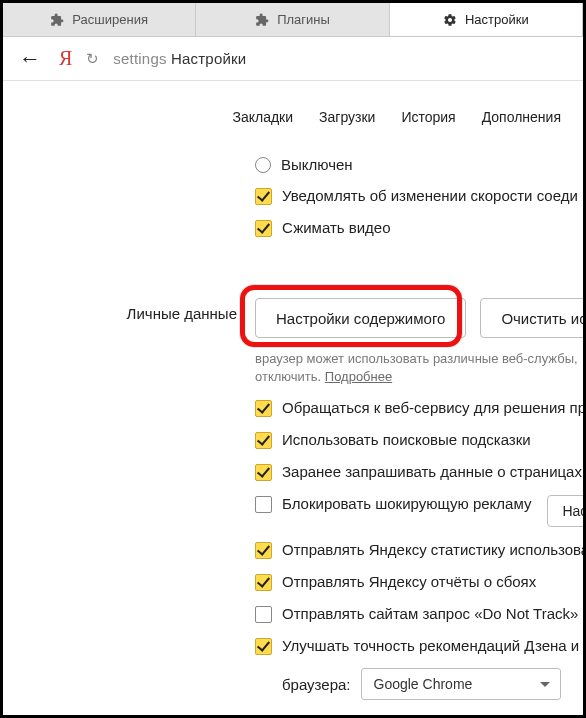 The width and height of the screenshot is (586, 718). Describe the element at coordinates (66, 58) in the screenshot. I see `yandex-logo: Я` at that location.